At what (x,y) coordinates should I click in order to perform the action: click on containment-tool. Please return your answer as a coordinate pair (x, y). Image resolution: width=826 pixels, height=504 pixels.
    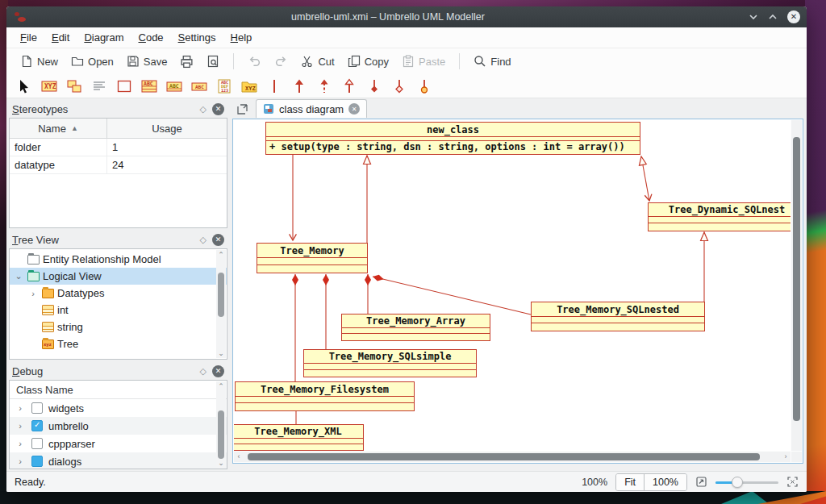
    Looking at the image, I should click on (424, 86).